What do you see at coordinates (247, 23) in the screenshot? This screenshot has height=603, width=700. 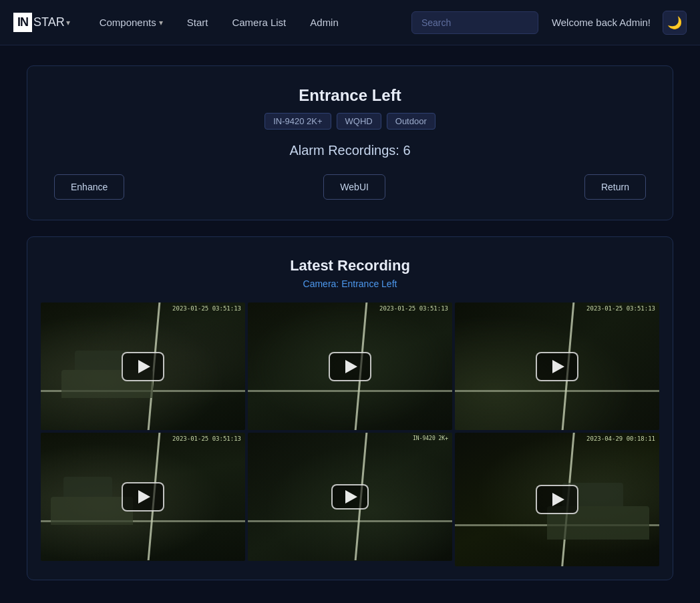 I see `nav-links: Components ▾ Start Camera List Admin` at bounding box center [247, 23].